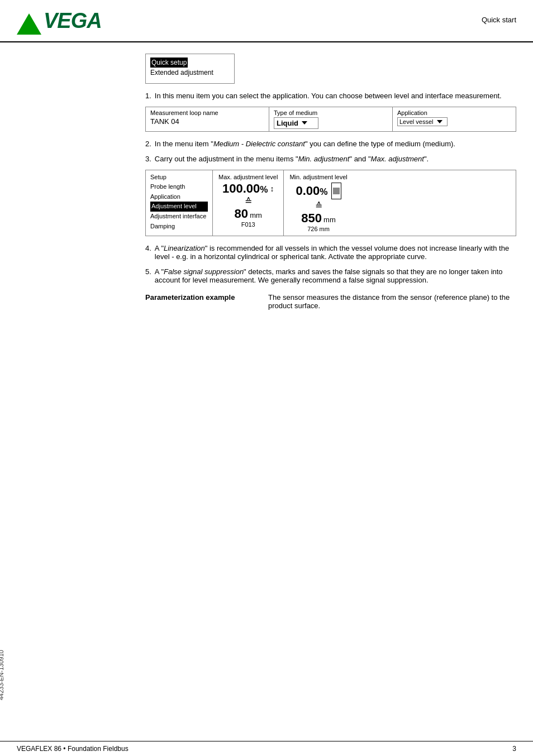  I want to click on left-margin, so click(78, 182).